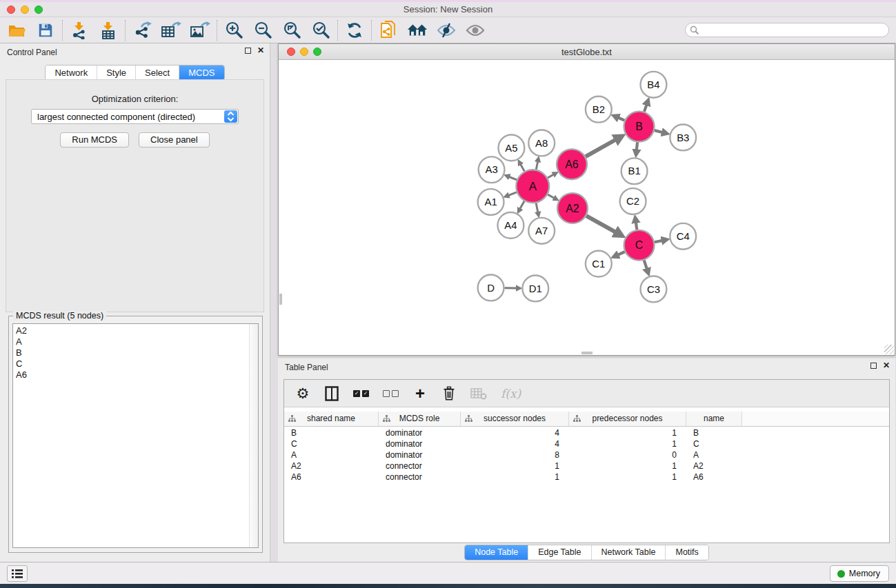  I want to click on cell-name: A, so click(715, 455).